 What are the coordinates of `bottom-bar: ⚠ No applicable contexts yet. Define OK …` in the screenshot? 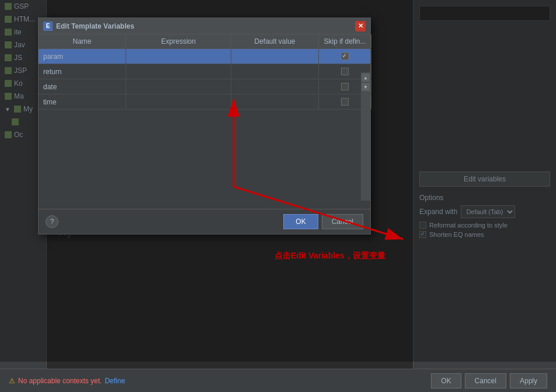 It's located at (278, 380).